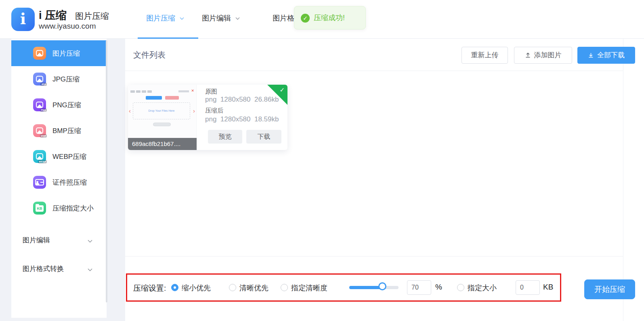 The width and height of the screenshot is (644, 321). Describe the element at coordinates (208, 117) in the screenshot. I see `file-card: ✕ Drop Your Files Here ‹ › 689ac8fb21b67…` at that location.